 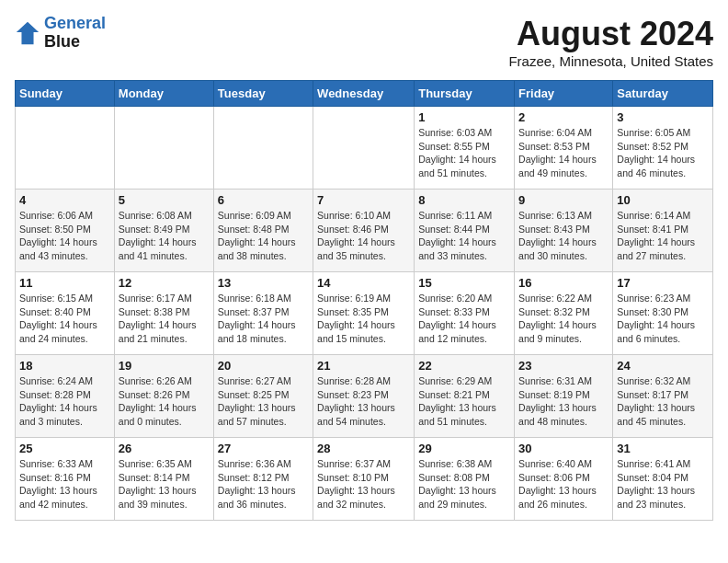 I want to click on day-info: Sunrise: 6:27 AM Sunset: 8:25 PM Dayligh…, so click(x=263, y=401).